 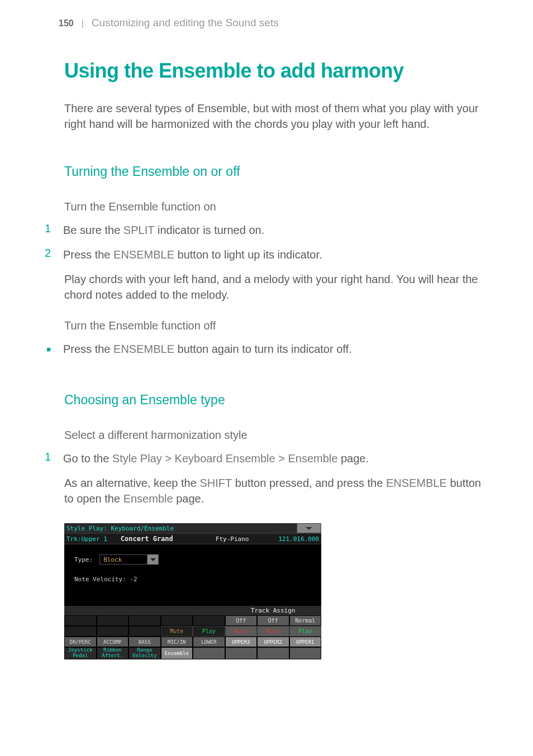 I want to click on ui-body: Type: Block Note Velocity: -2, so click(x=193, y=575).